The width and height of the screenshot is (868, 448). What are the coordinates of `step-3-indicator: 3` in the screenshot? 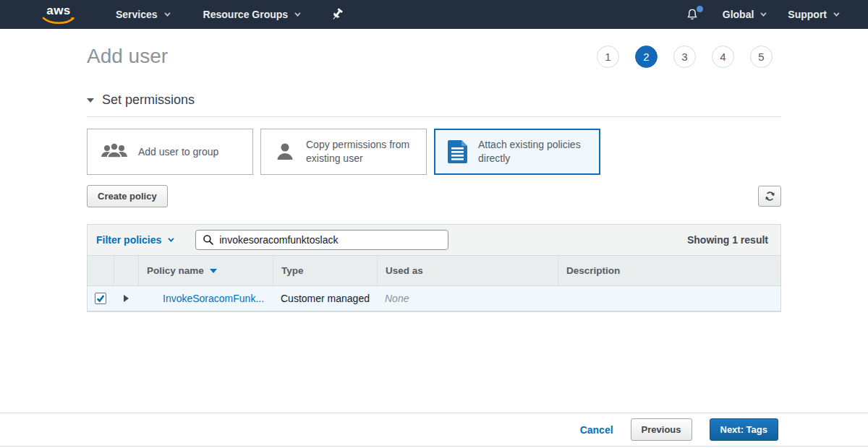 It's located at (684, 56).